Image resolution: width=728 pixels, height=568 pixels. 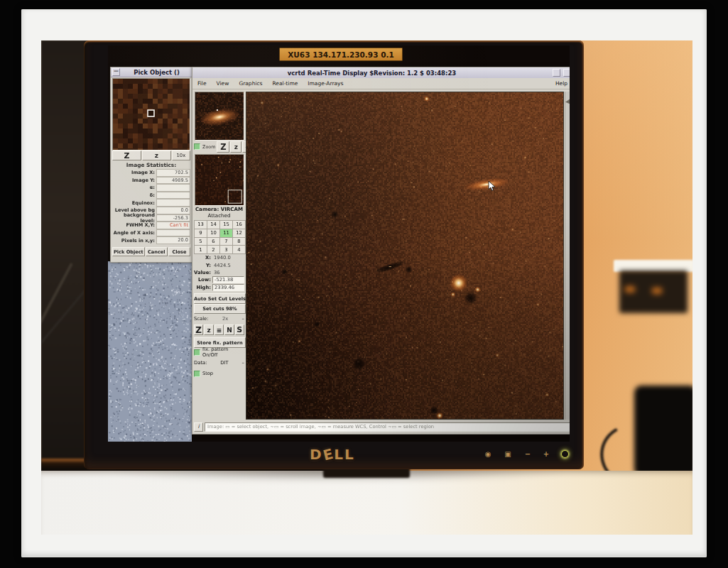 I want to click on detector-11: 11, so click(x=226, y=233).